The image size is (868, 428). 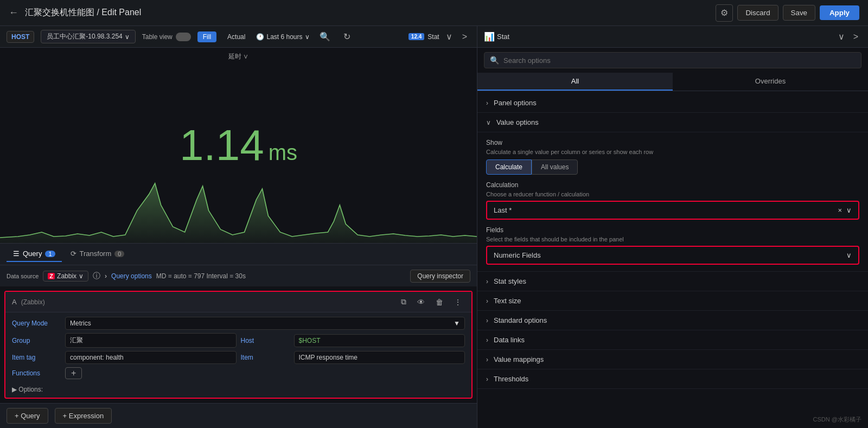 I want to click on tab-transform-label: Transform, so click(x=95, y=254).